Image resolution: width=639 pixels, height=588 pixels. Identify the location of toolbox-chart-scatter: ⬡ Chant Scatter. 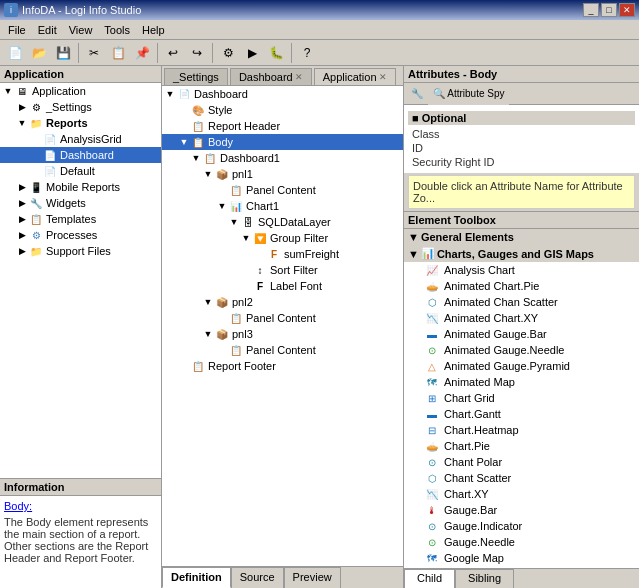
(522, 478).